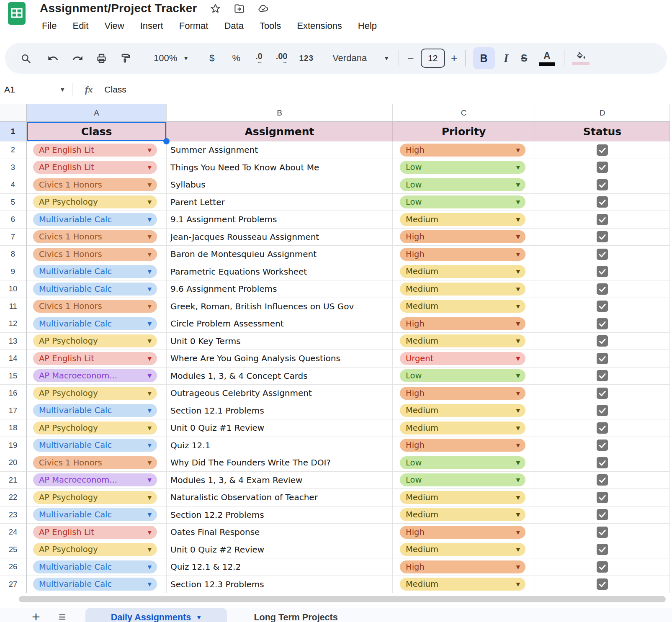  I want to click on assignment-cell: Parent Letter, so click(280, 203).